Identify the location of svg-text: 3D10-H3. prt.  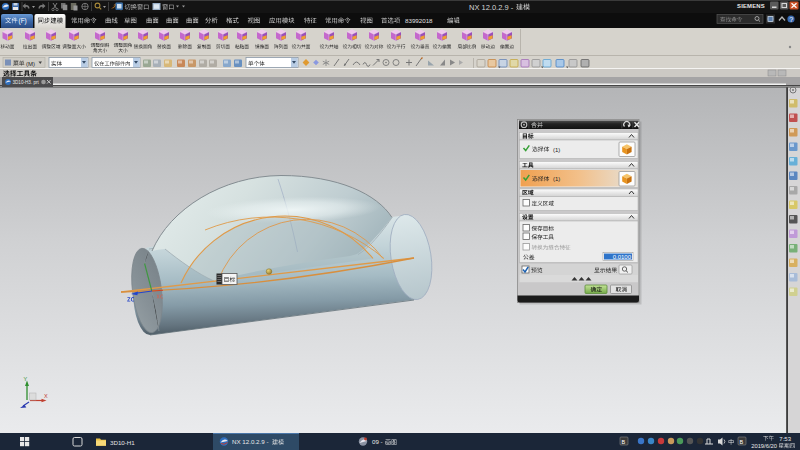
(26, 82).